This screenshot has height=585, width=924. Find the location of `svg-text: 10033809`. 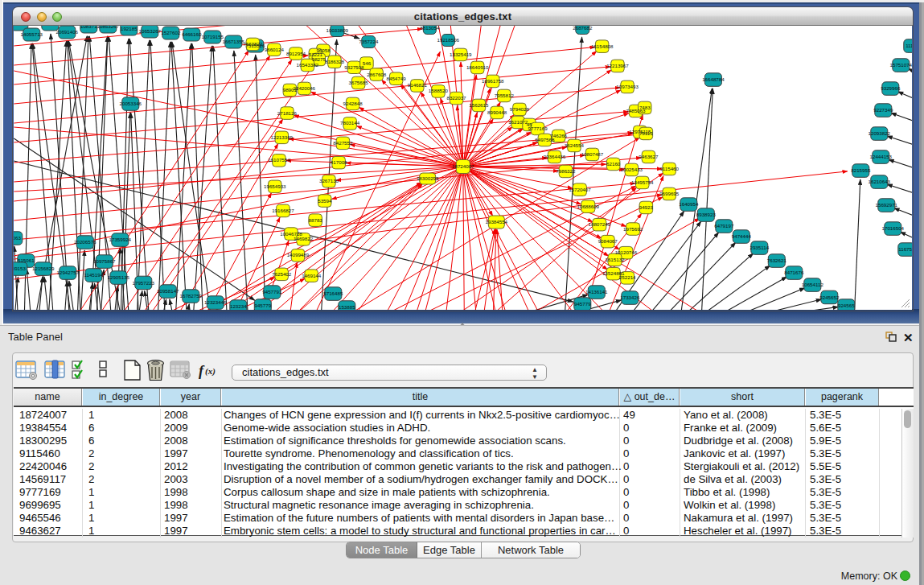

svg-text: 10033809 is located at coordinates (338, 31).